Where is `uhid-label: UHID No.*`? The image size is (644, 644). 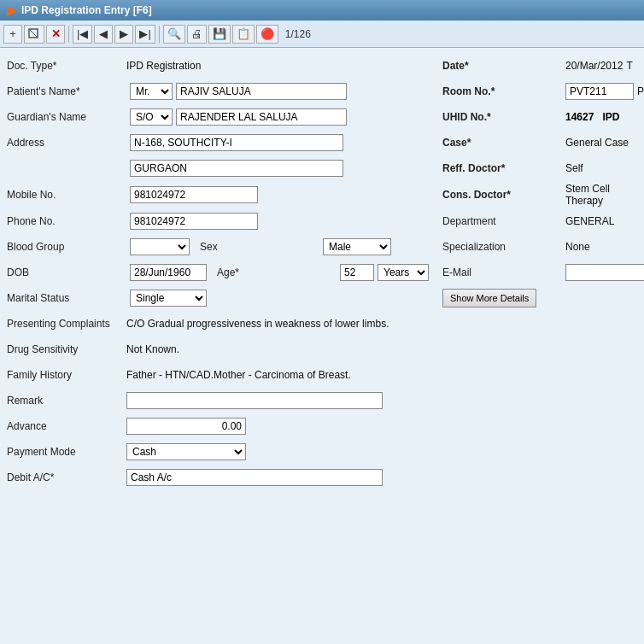 uhid-label: UHID No.* is located at coordinates (502, 117).